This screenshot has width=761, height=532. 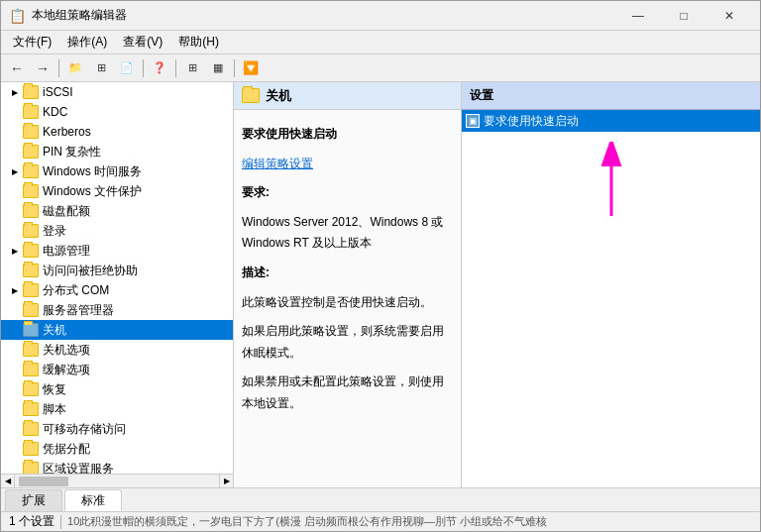 What do you see at coordinates (117, 370) in the screenshot?
I see `tree-item-mitigation: 缓解选项` at bounding box center [117, 370].